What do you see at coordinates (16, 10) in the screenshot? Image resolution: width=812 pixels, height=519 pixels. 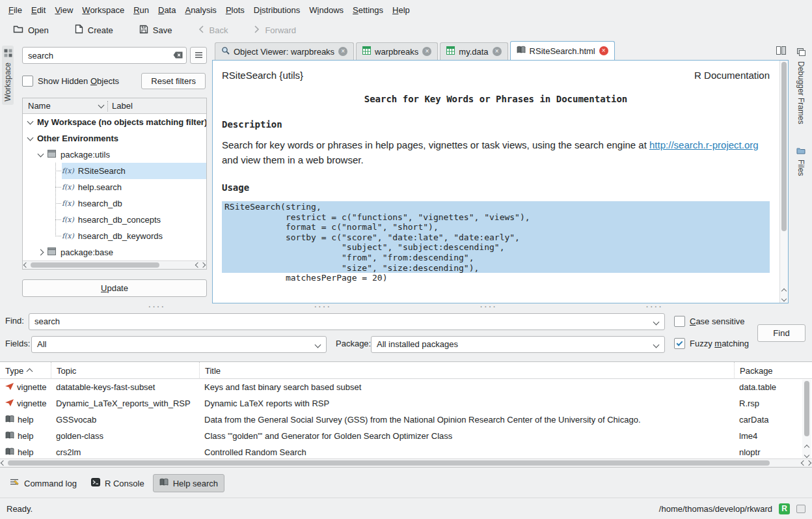 I see `menu-item-file: File` at bounding box center [16, 10].